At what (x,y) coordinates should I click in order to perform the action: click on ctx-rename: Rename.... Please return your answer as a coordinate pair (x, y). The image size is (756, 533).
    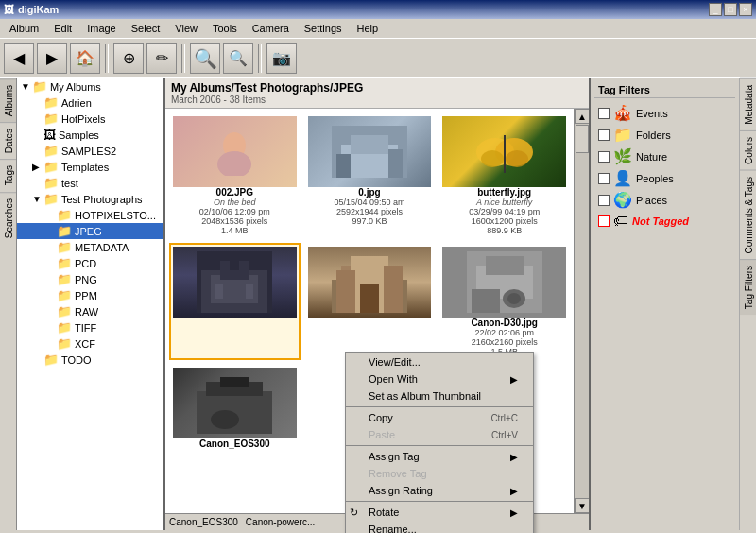
    Looking at the image, I should click on (439, 527).